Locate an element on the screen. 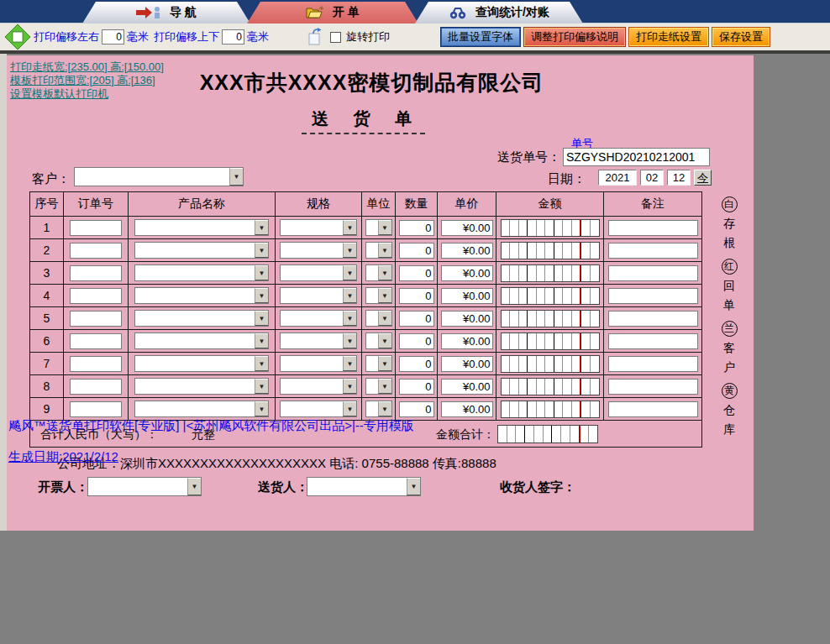  today-button: 今 is located at coordinates (702, 178).